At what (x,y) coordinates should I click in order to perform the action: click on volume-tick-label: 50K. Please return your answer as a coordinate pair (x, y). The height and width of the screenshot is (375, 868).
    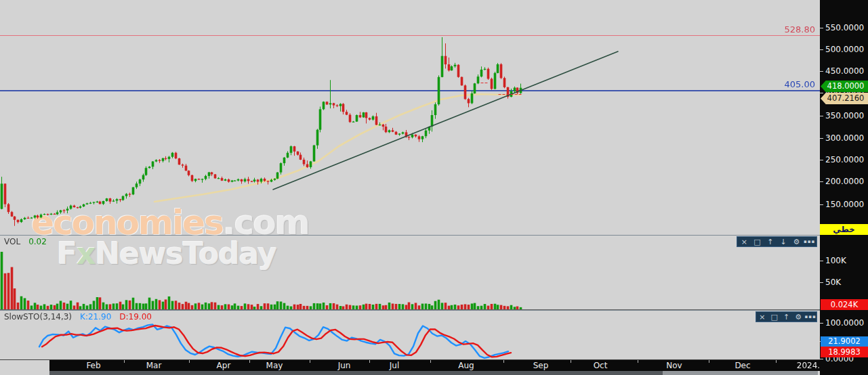
    Looking at the image, I should click on (833, 282).